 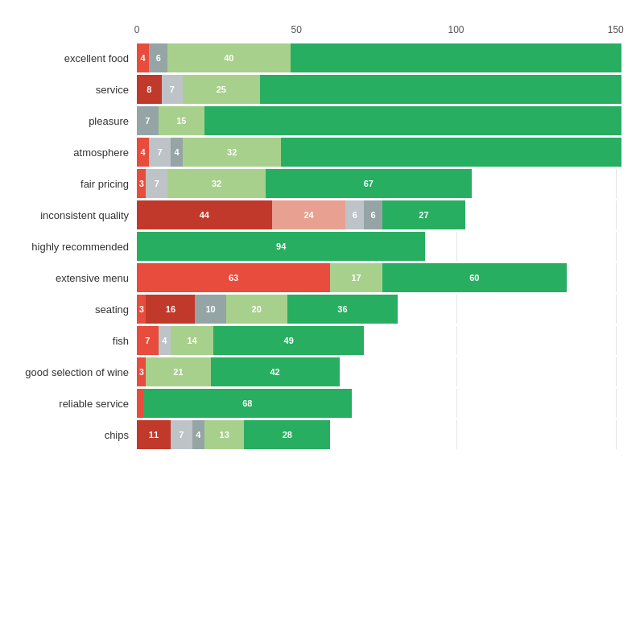 I want to click on bar-row: reliable service68, so click(x=378, y=403).